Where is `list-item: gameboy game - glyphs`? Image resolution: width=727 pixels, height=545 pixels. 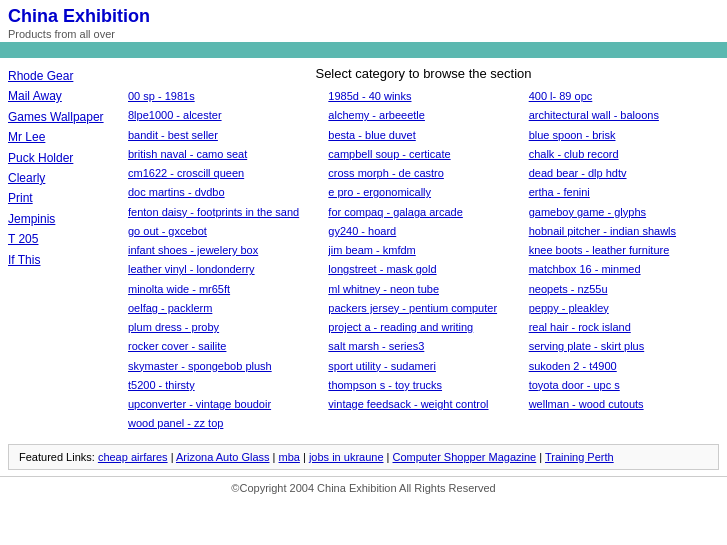 list-item: gameboy game - glyphs is located at coordinates (624, 212).